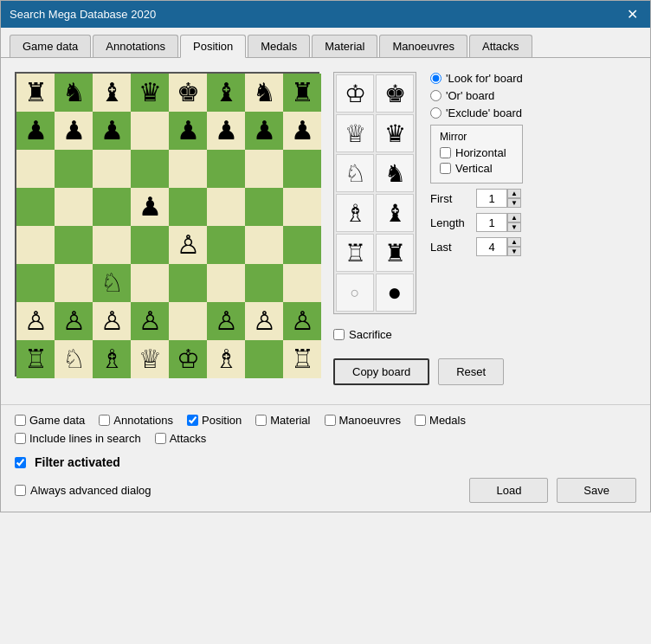  What do you see at coordinates (112, 169) in the screenshot?
I see `board-cell-r2-c2` at bounding box center [112, 169].